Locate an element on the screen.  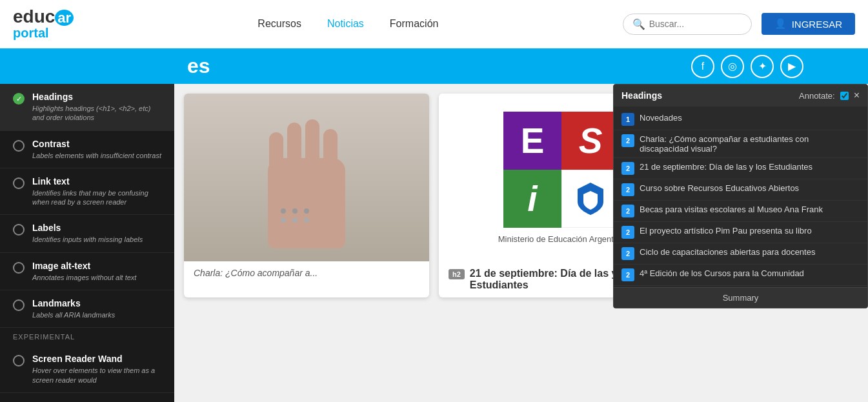
card-braille-title-area: Charla: ¿Cómo acompañar a... is located at coordinates (307, 273).